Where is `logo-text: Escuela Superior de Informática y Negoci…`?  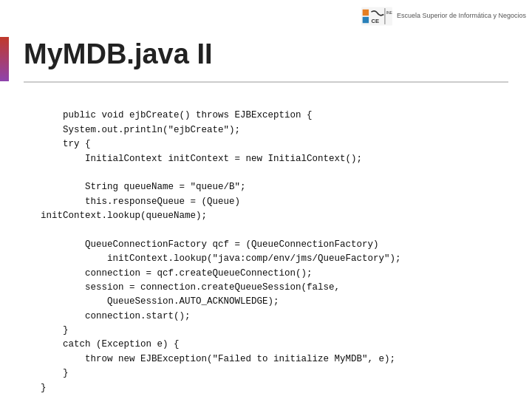 logo-text: Escuela Superior de Informática y Negoci… is located at coordinates (461, 16).